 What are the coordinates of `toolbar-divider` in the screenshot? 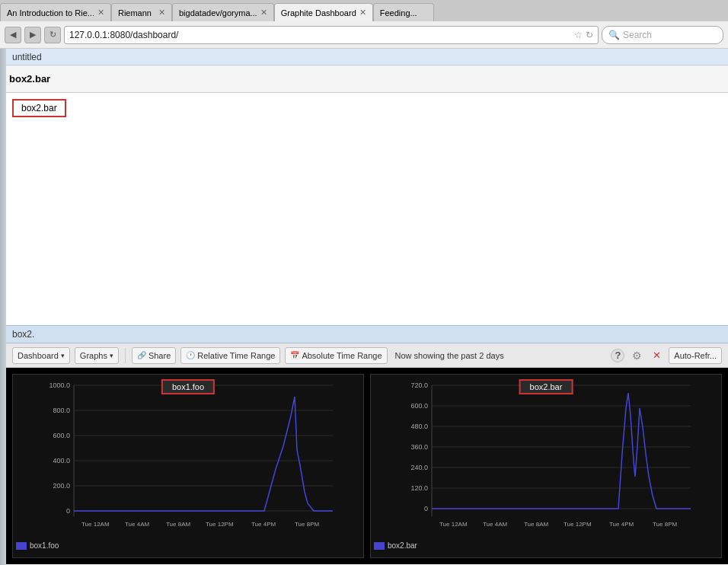 It's located at (125, 356).